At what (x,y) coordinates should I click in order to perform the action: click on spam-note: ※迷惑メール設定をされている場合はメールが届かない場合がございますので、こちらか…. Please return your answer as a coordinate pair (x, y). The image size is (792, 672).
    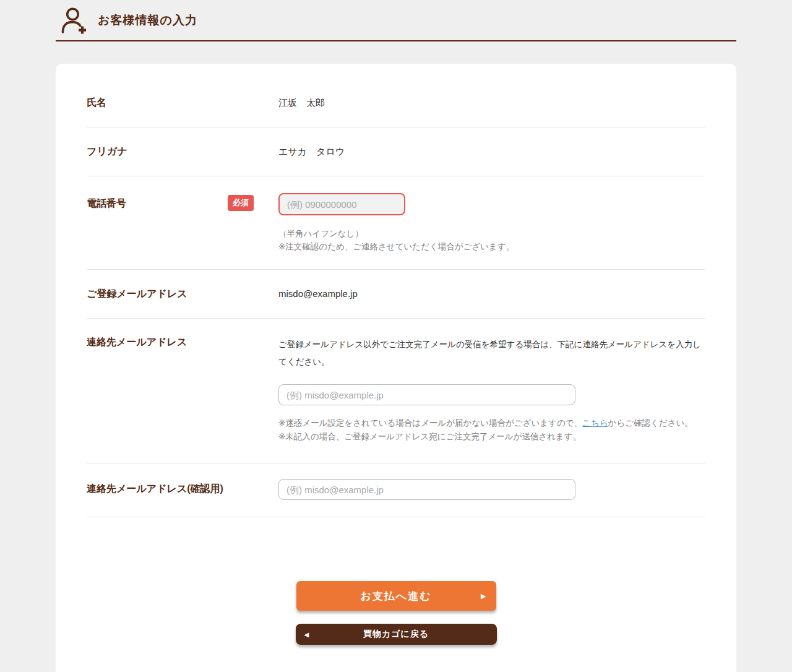
    Looking at the image, I should click on (492, 423).